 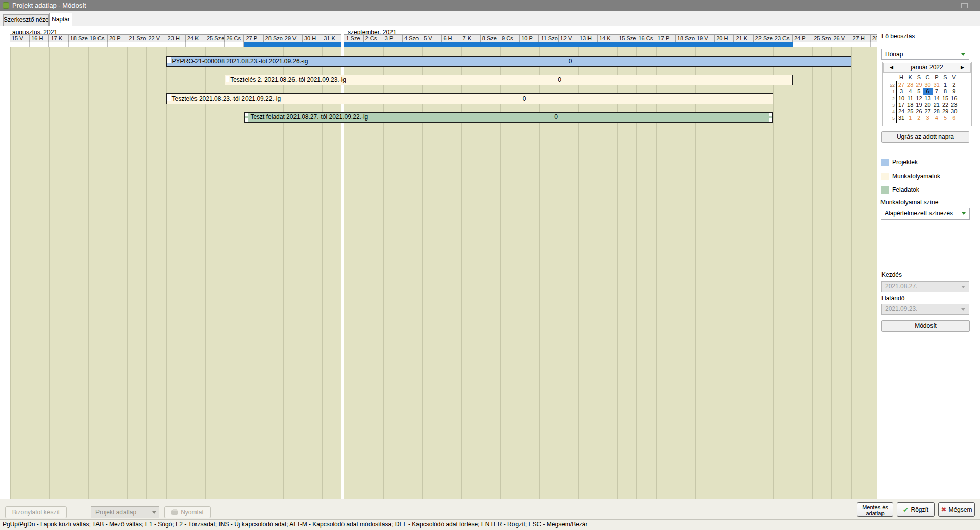 What do you see at coordinates (963, 67) in the screenshot?
I see `calendar-next-icon: ▶` at bounding box center [963, 67].